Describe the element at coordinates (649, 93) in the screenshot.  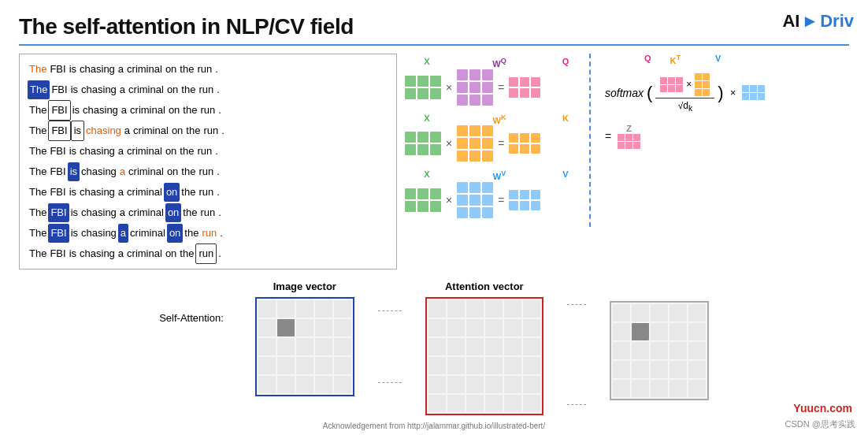
I see `open-paren: (` at that location.